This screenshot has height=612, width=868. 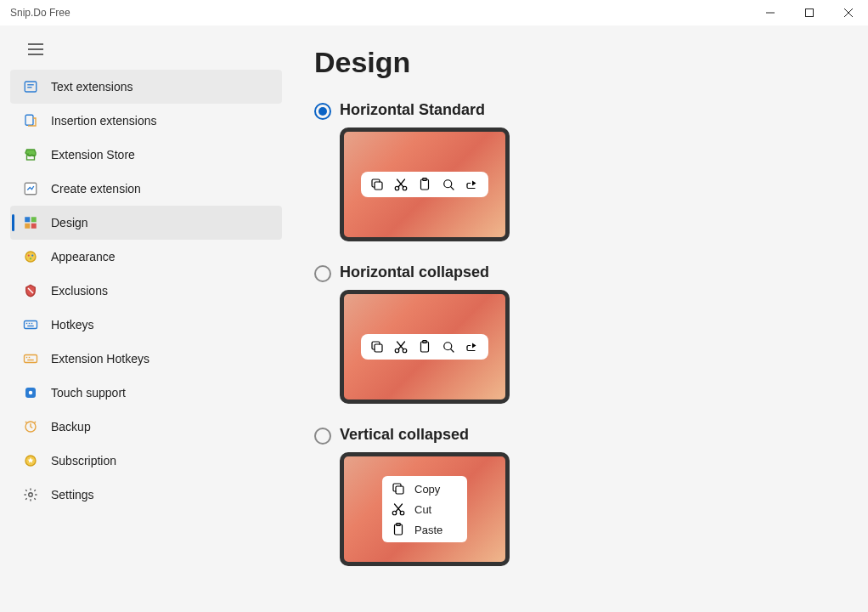 I want to click on sidebar-item-label: Touch support, so click(x=88, y=393).